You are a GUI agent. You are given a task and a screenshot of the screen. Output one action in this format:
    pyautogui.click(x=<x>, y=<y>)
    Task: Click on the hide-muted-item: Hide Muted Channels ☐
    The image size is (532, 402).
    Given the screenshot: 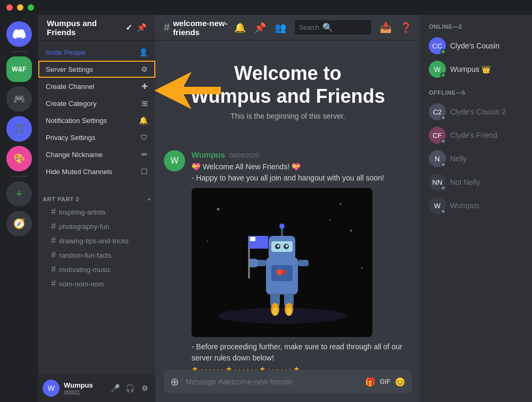 What is the action you would take?
    pyautogui.click(x=97, y=171)
    